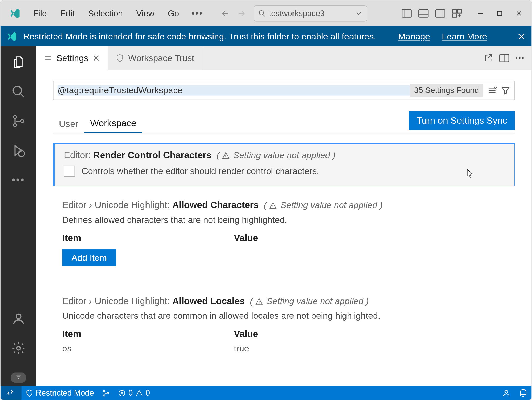 This screenshot has height=400, width=532. Describe the element at coordinates (200, 36) in the screenshot. I see `banner-text: Restricted Mode is intended for safe cod…` at that location.